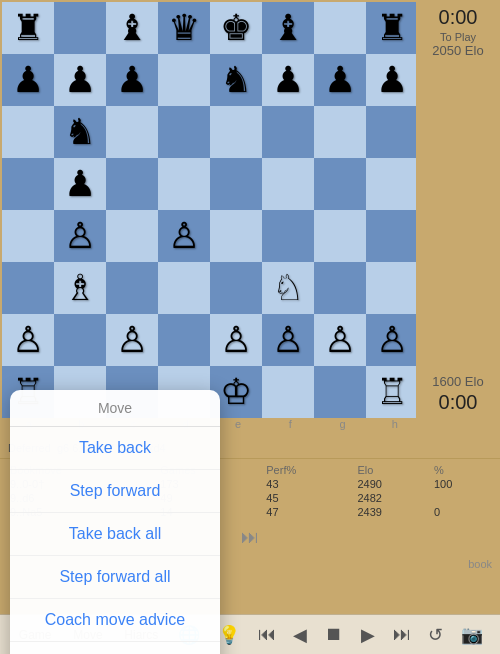  I want to click on board-cell: ♘, so click(288, 288).